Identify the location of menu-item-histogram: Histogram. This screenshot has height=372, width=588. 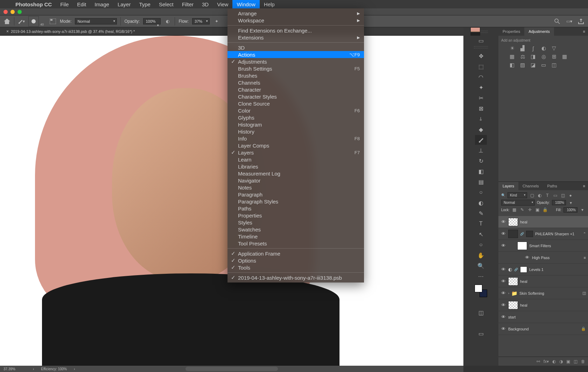
(296, 124).